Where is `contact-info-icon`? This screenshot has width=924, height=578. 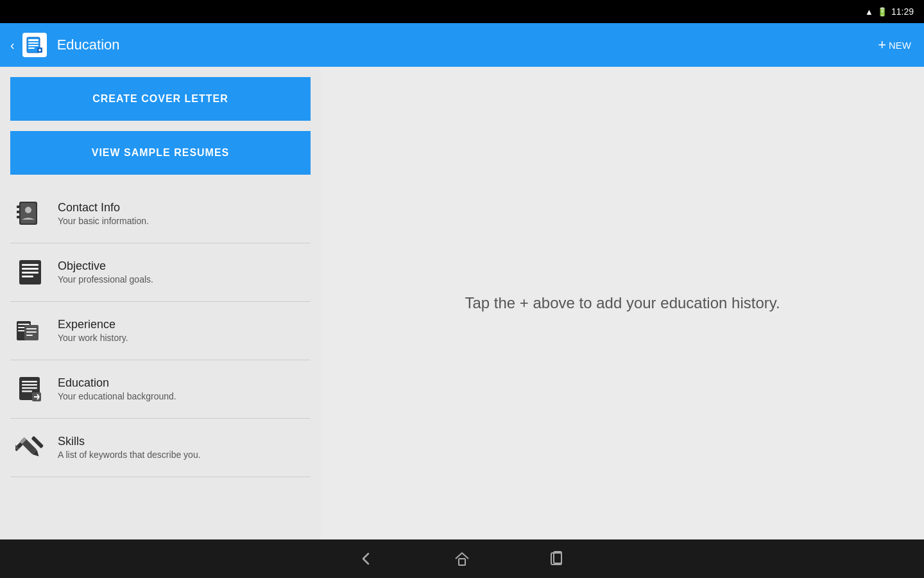
contact-info-icon is located at coordinates (30, 214).